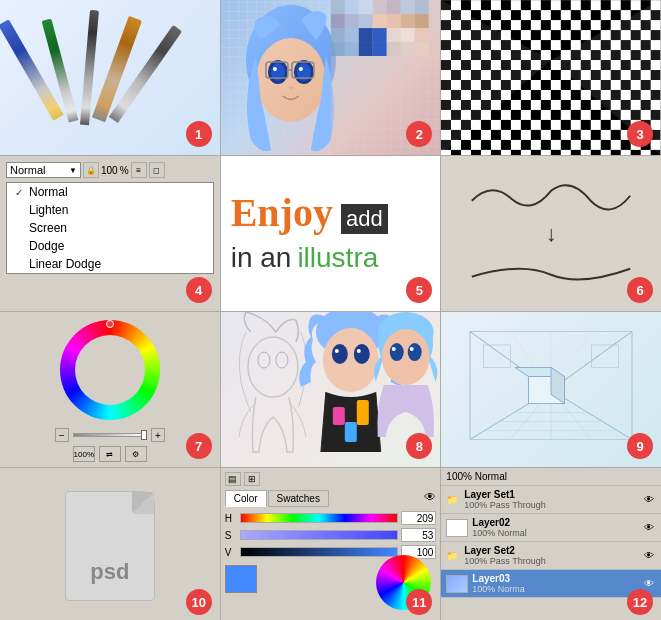 This screenshot has width=661, height=620. I want to click on panel-icon-1: ▤, so click(233, 479).